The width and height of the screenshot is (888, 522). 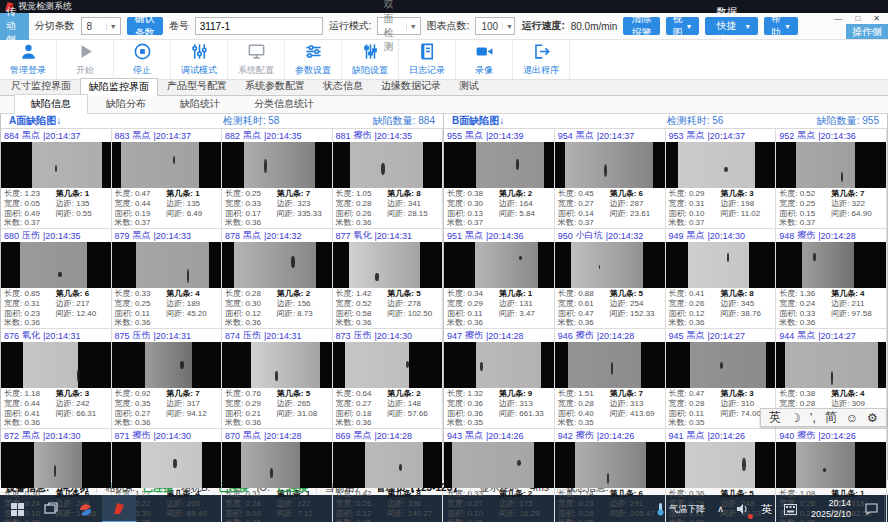 I want to click on view-menu-button: 视图 ▼, so click(x=683, y=26).